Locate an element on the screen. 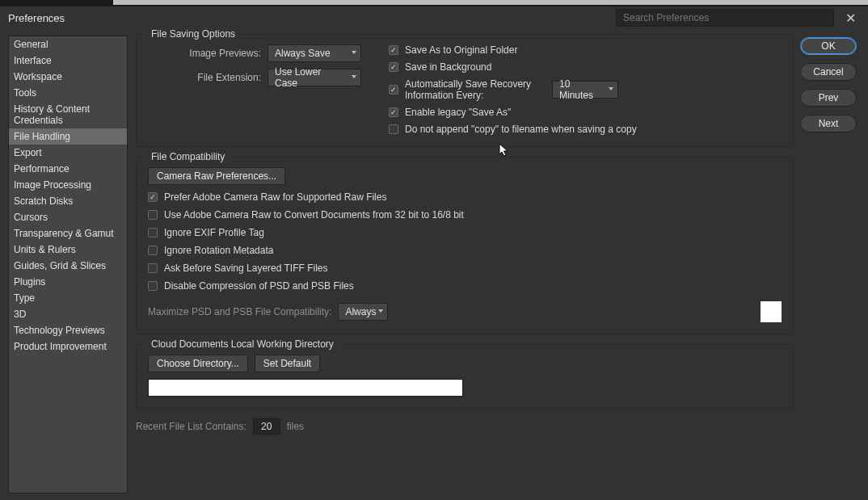 The width and height of the screenshot is (868, 500). color-swatch is located at coordinates (771, 312).